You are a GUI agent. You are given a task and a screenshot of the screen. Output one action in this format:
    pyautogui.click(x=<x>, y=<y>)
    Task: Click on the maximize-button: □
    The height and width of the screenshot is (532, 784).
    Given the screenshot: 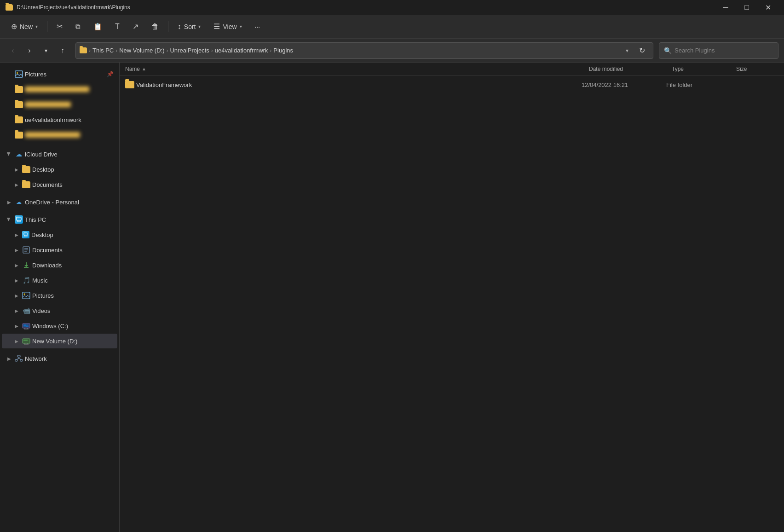 What is the action you would take?
    pyautogui.click(x=747, y=7)
    